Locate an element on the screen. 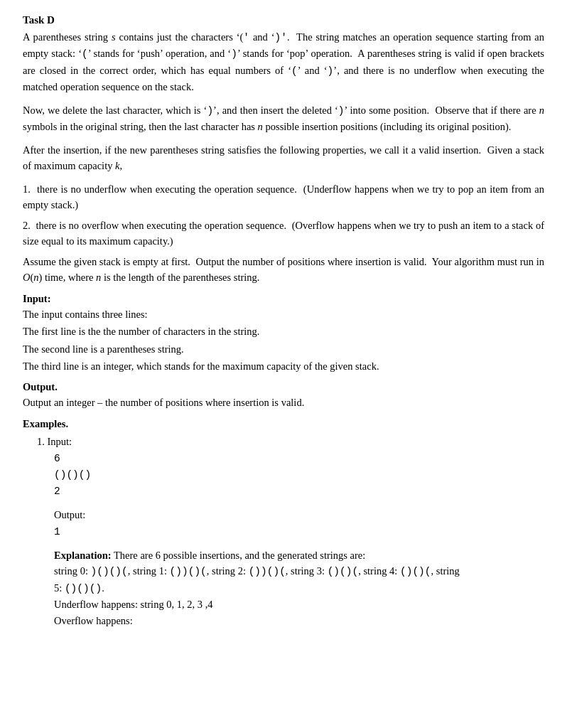 The height and width of the screenshot is (728, 567). input-desc-1: The input contains three lines: is located at coordinates (284, 314).